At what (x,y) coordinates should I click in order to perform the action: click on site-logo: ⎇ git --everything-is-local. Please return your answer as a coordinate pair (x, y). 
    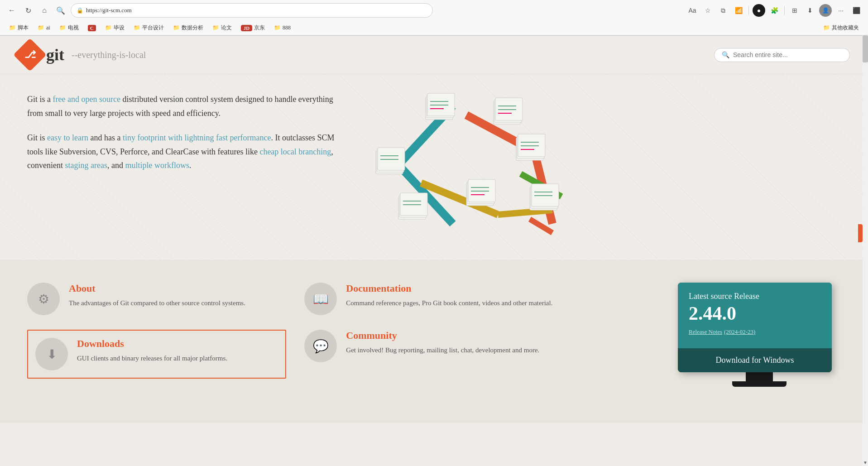
    Looking at the image, I should click on (82, 55).